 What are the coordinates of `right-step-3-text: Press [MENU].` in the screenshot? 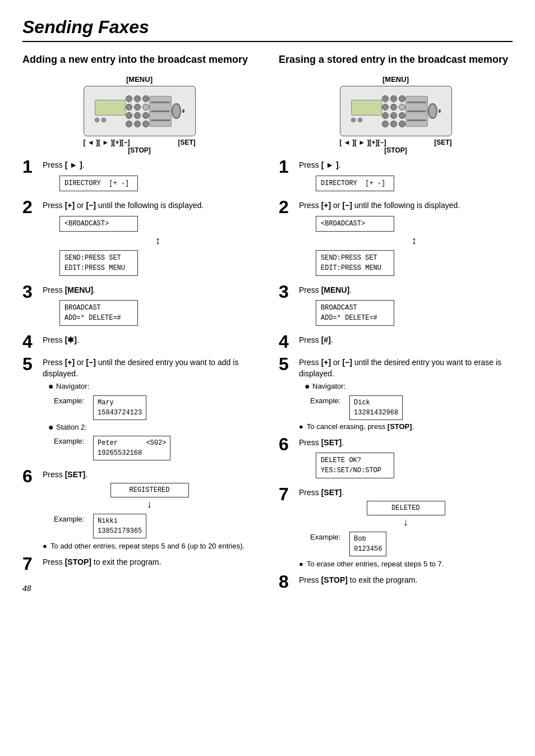 It's located at (406, 291).